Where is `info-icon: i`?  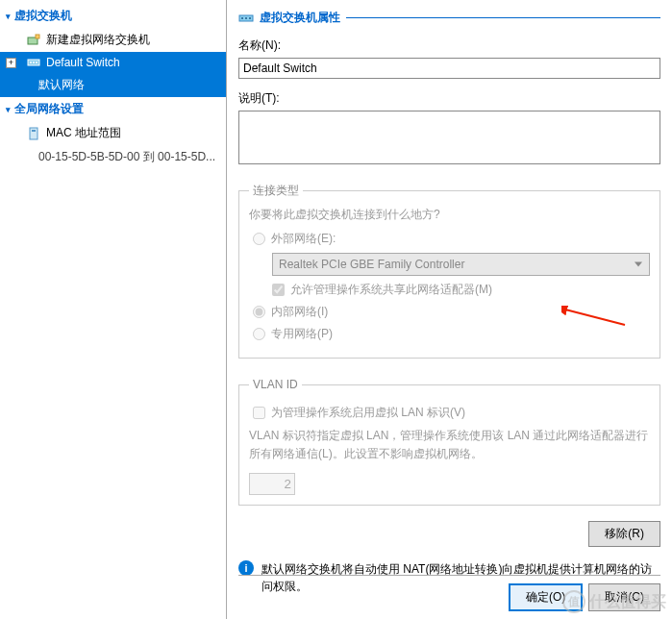
info-icon: i is located at coordinates (246, 568).